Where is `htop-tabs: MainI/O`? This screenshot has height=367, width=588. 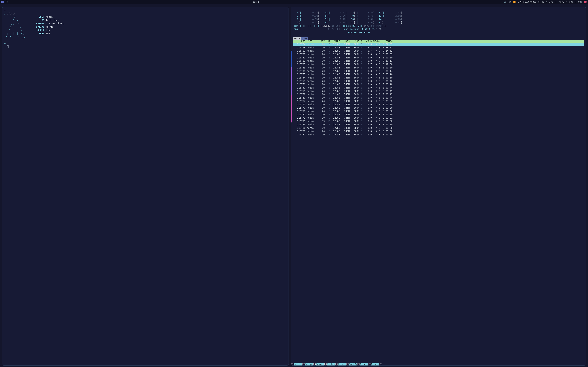 htop-tabs: MainI/O is located at coordinates (438, 38).